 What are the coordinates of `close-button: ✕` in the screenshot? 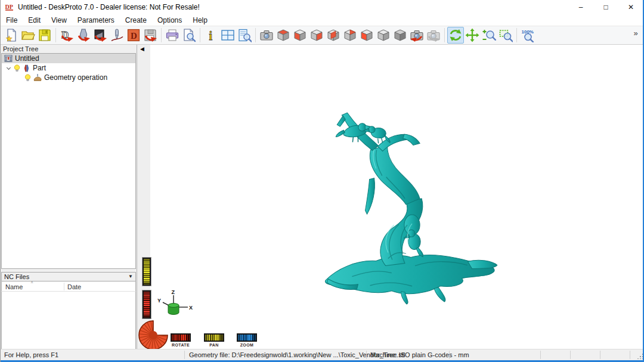 It's located at (631, 7).